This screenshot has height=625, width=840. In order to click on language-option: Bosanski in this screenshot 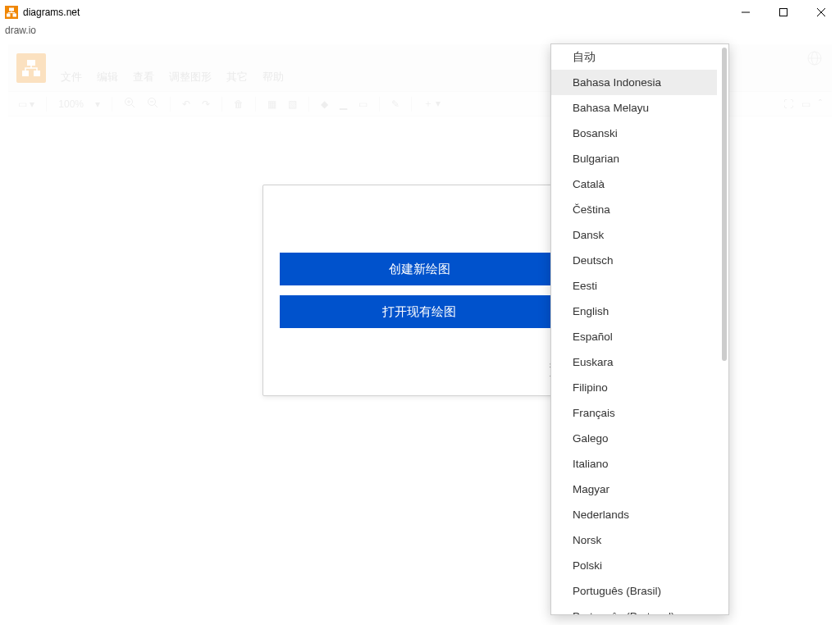, I will do `click(634, 133)`.